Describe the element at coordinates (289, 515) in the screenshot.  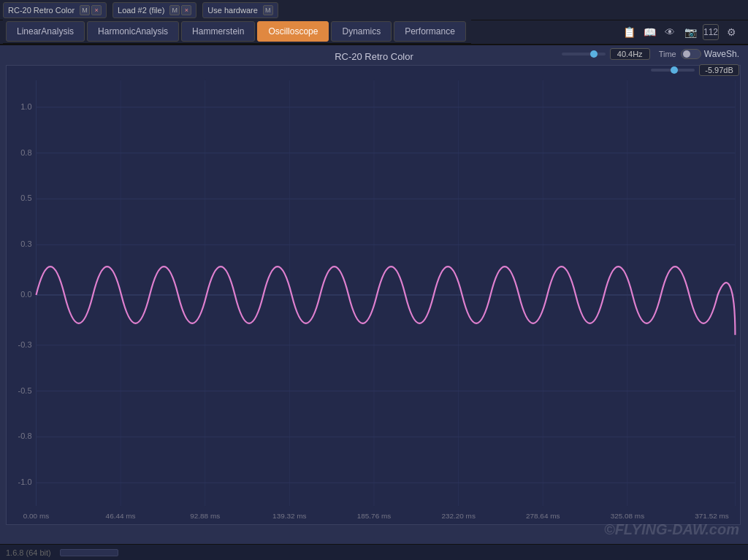
I see `svg-text: 139.32 ms` at that location.